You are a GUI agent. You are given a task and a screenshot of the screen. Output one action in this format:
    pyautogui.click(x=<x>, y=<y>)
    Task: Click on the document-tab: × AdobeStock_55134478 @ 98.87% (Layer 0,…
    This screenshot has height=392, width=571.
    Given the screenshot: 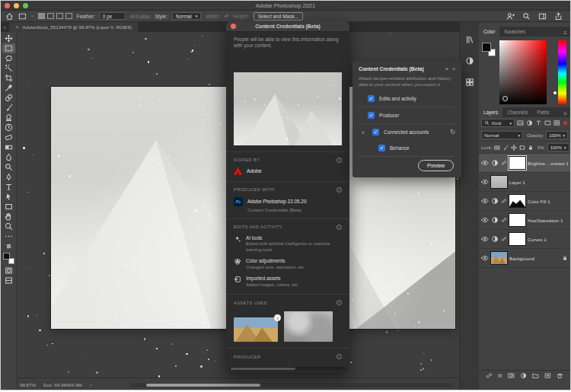 What is the action you would take?
    pyautogui.click(x=73, y=27)
    